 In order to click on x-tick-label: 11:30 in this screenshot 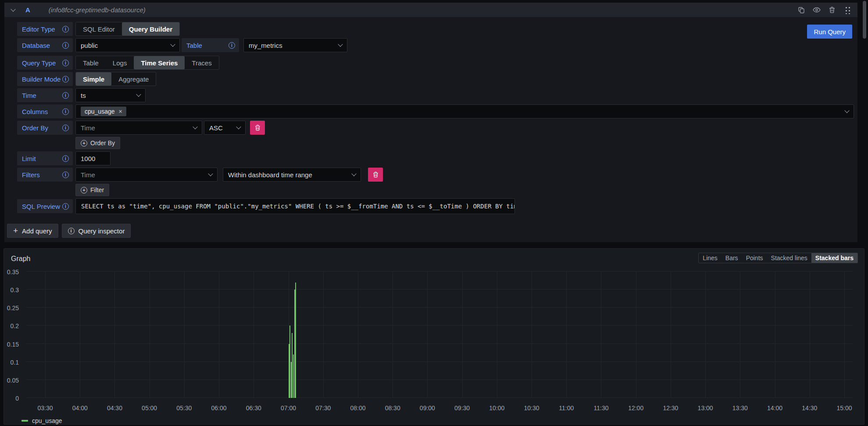, I will do `click(601, 408)`.